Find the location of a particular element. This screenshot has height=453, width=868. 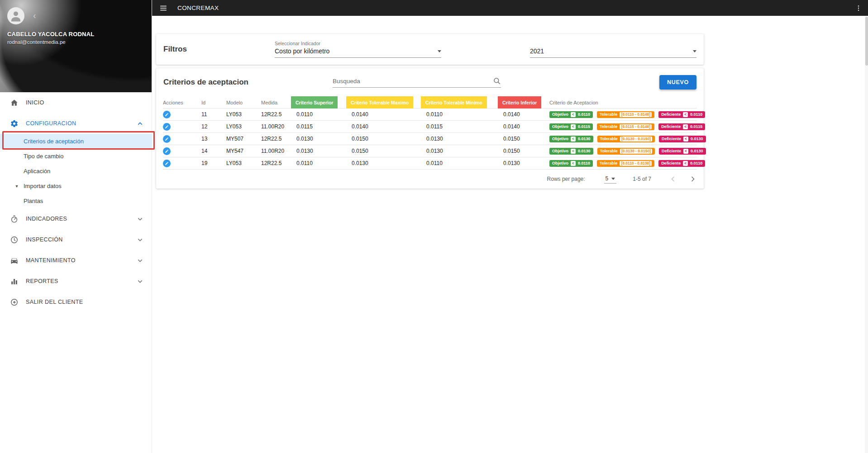

objetivo-badge: Objetivo < 0.0110 is located at coordinates (571, 115).